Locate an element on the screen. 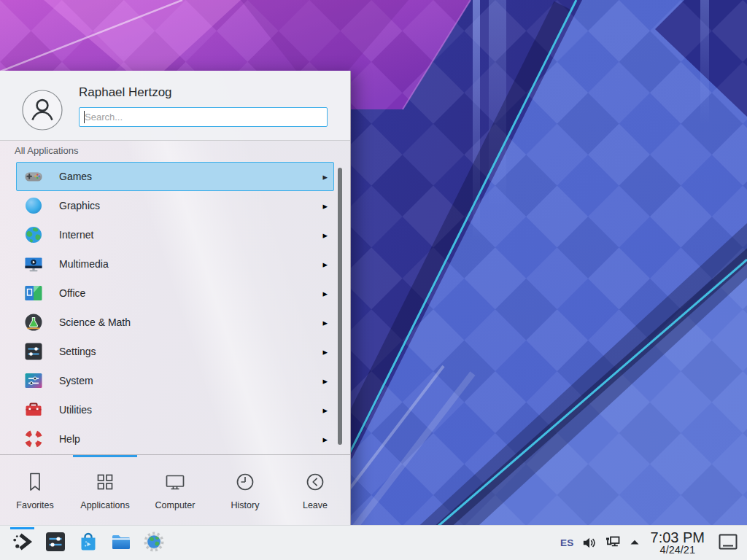  system-icon is located at coordinates (34, 381).